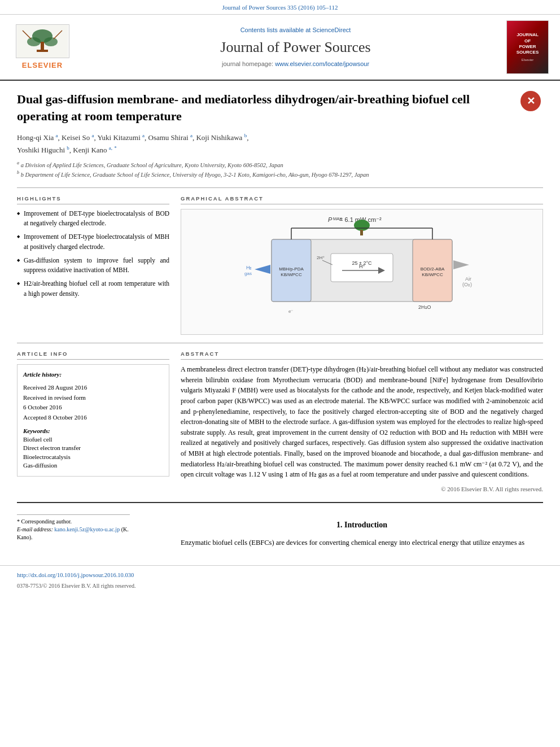  I want to click on elsevier-logo-image, so click(43, 41).